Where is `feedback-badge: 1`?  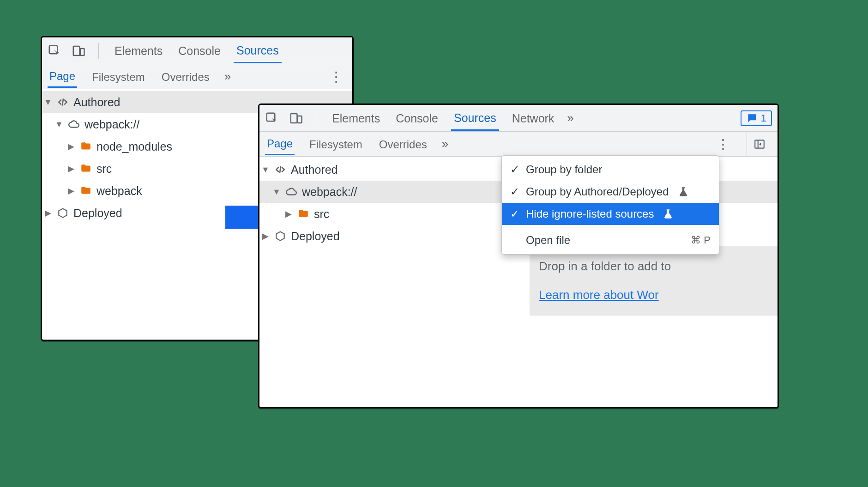
feedback-badge: 1 is located at coordinates (756, 118).